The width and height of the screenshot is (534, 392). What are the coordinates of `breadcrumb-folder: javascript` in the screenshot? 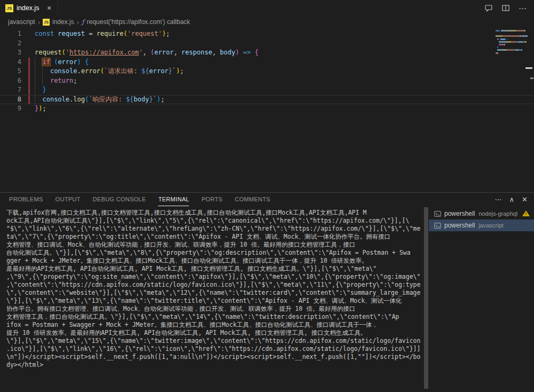 It's located at (21, 22).